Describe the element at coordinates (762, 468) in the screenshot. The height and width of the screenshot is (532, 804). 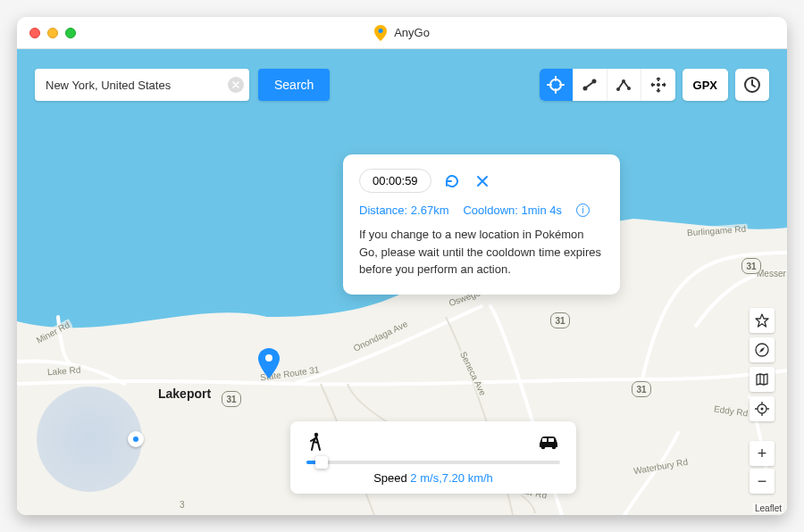
I see `zoom-stack: + −` at that location.